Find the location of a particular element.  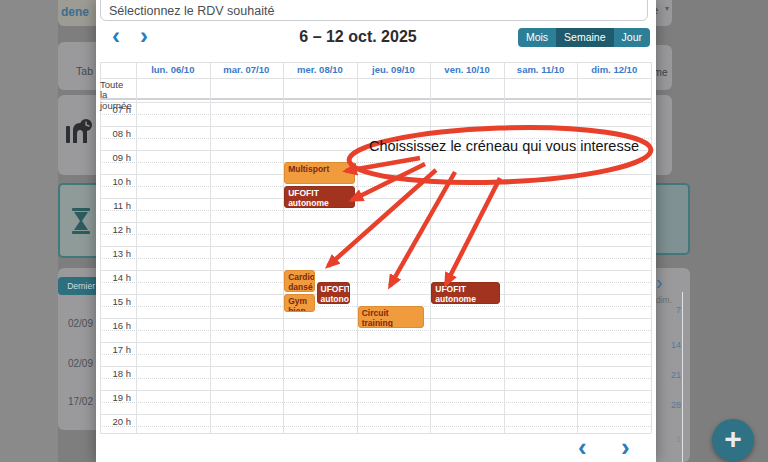

day-header-sam: sam. 11/10 is located at coordinates (541, 71).